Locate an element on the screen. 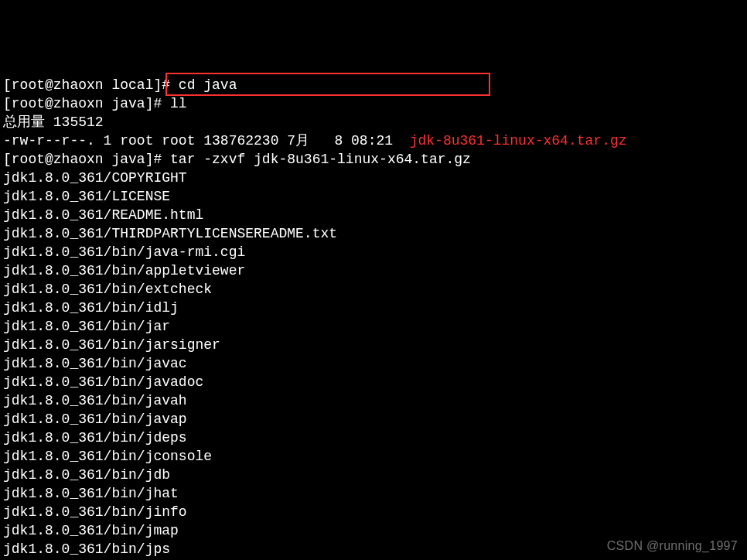  extracted-file-line: jdk1.8.0_361/bin/extcheck is located at coordinates (374, 289).